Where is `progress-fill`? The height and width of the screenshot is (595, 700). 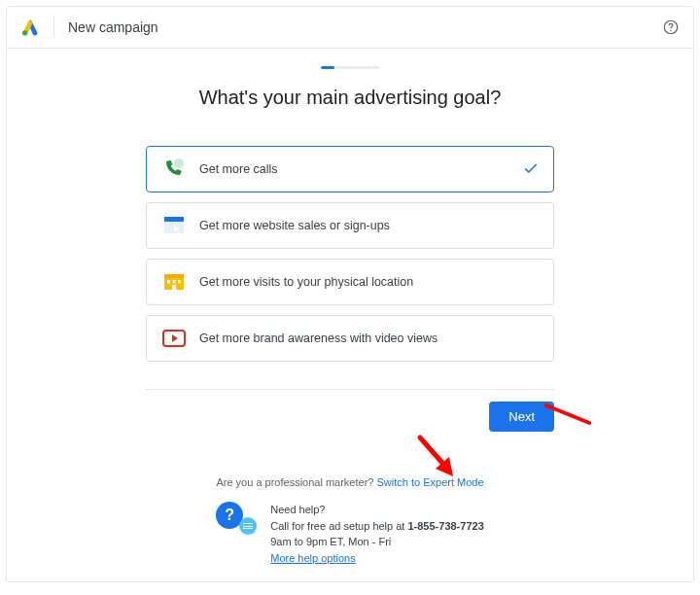
progress-fill is located at coordinates (328, 68).